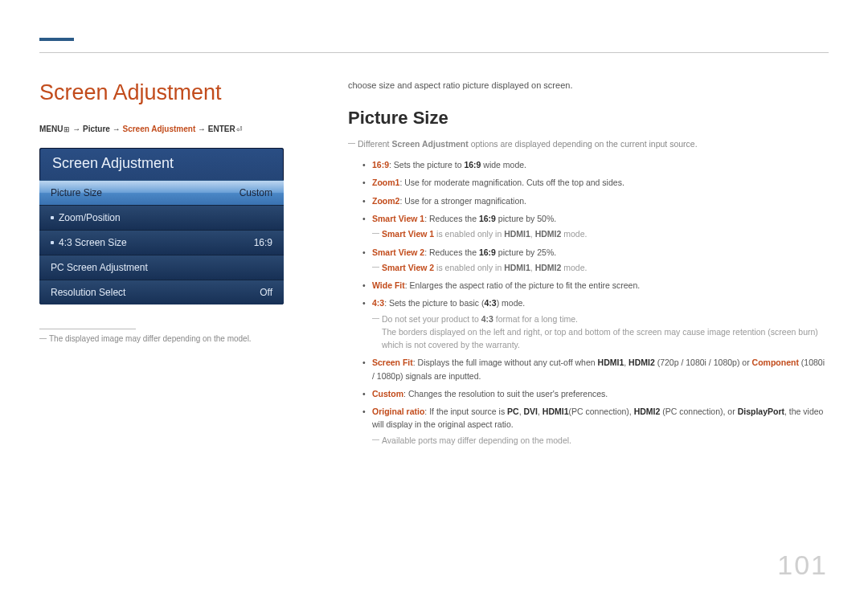  Describe the element at coordinates (264, 243) in the screenshot. I see `mi-value: 16:9` at that location.